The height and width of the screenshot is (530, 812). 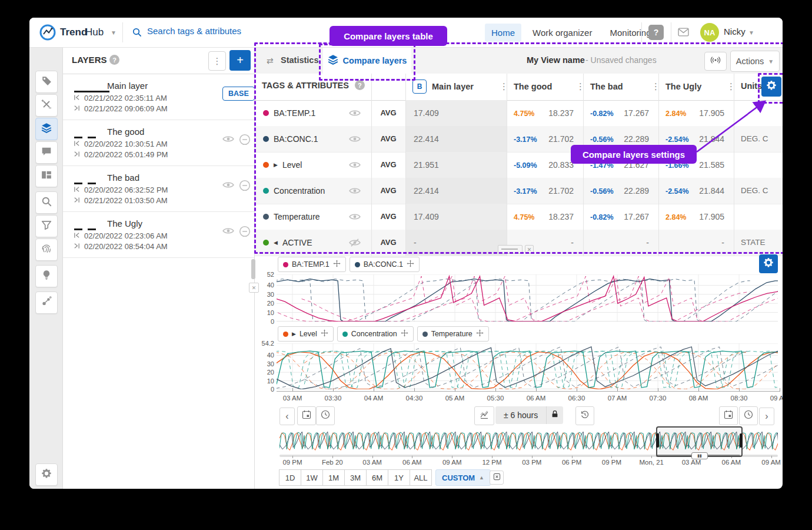 What do you see at coordinates (158, 234) in the screenshot?
I see `layer-card-the-ugly: The Ugly02/20/2022 02:23:06 AM02/20/2022…` at bounding box center [158, 234].